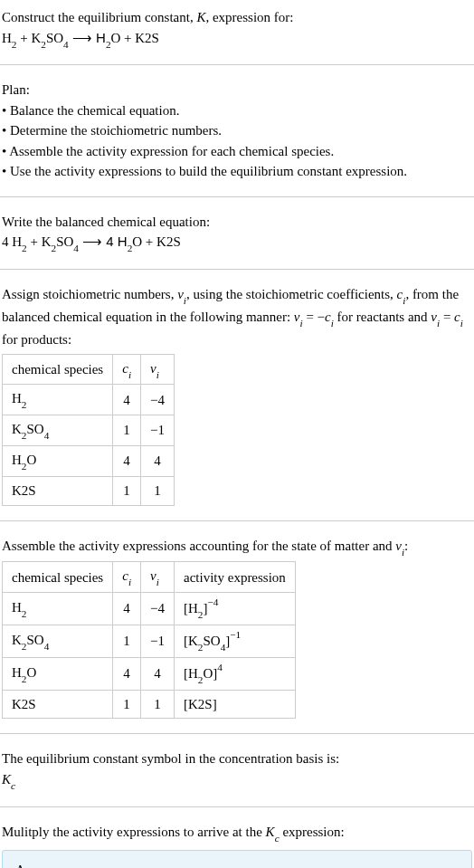 This screenshot has width=474, height=868. What do you see at coordinates (237, 110) in the screenshot?
I see `plan-item-1: • Balance the chemical equation.` at bounding box center [237, 110].